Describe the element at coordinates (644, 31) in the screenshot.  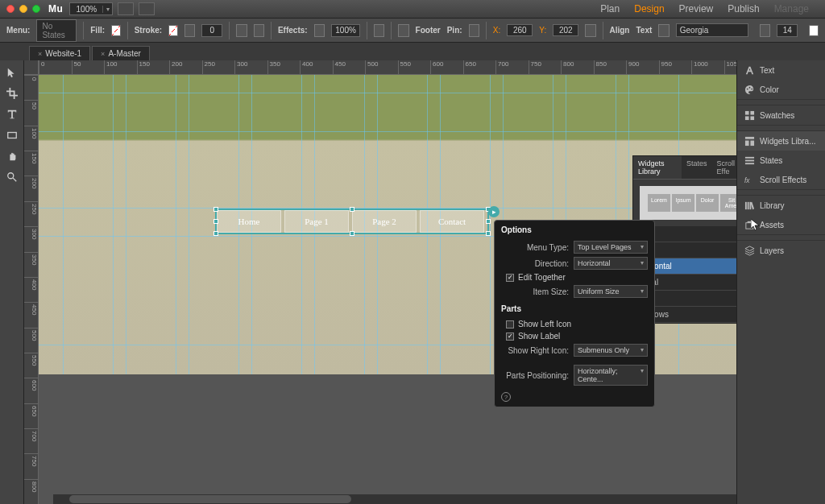
I see `text-label: Text` at that location.